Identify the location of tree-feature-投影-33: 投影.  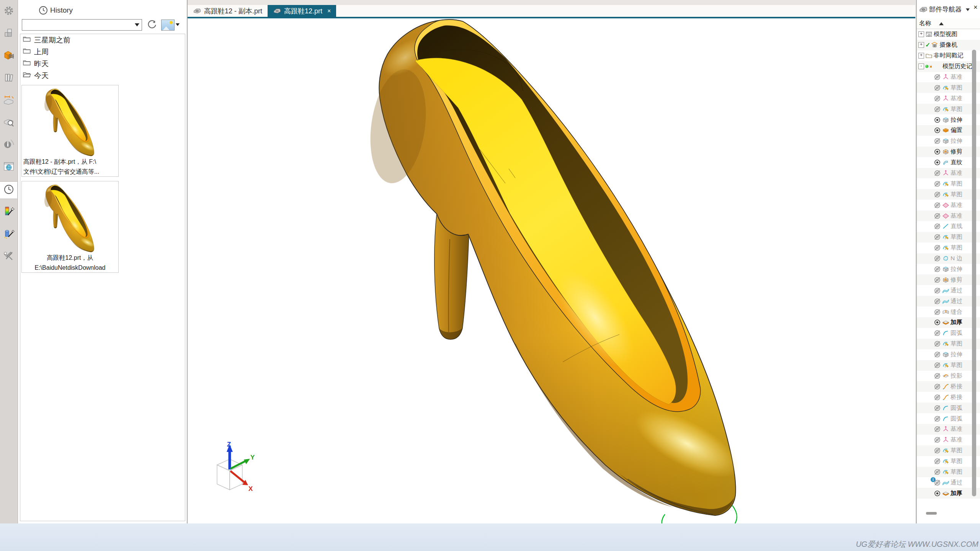
(949, 376).